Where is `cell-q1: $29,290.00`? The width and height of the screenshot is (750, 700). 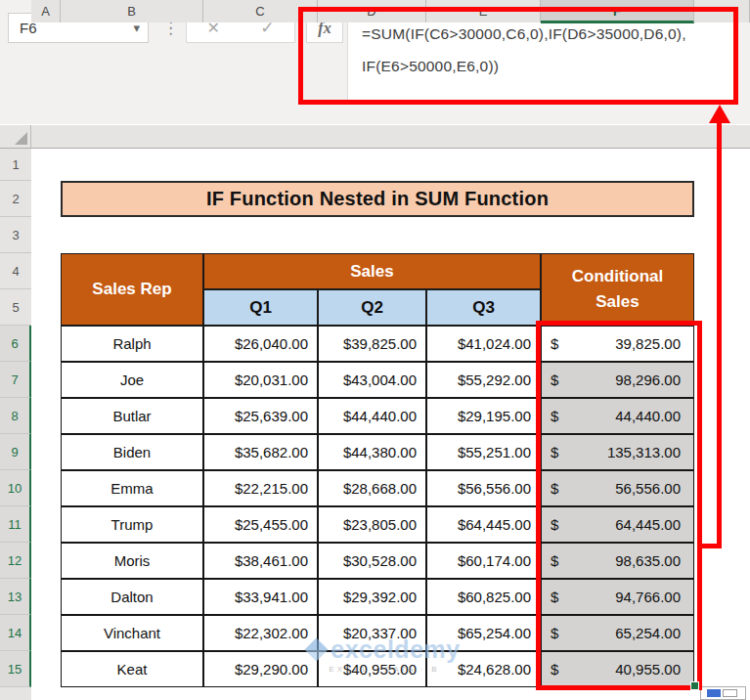
cell-q1: $29,290.00 is located at coordinates (260, 669).